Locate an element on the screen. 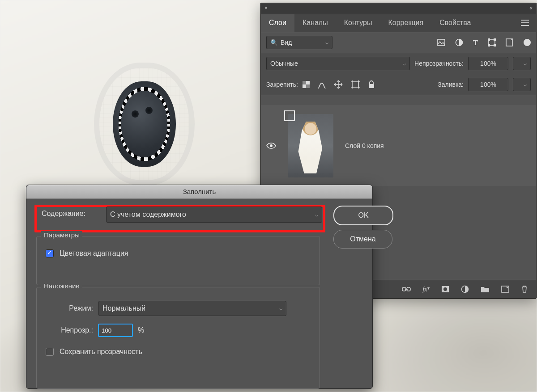  filter-shape-icon is located at coordinates (492, 42).